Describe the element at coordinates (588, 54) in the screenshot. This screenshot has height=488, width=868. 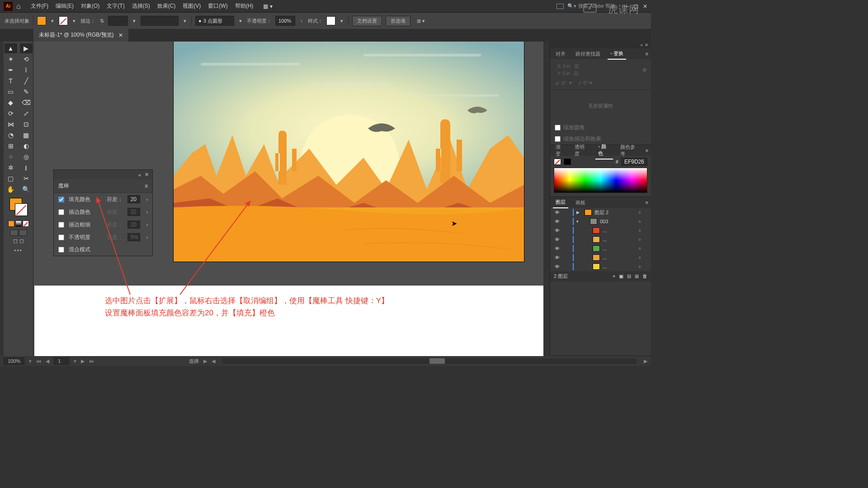
I see `tab-pathfinder: 路径查找器` at that location.